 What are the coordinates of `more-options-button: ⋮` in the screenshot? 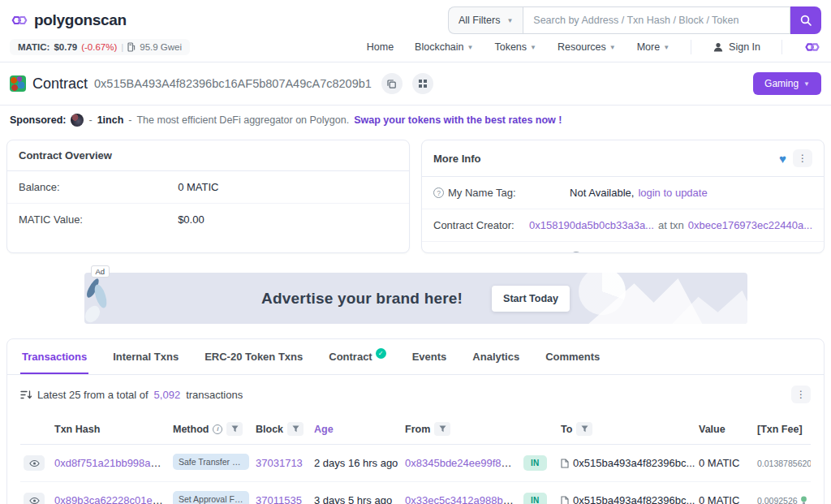 It's located at (803, 158).